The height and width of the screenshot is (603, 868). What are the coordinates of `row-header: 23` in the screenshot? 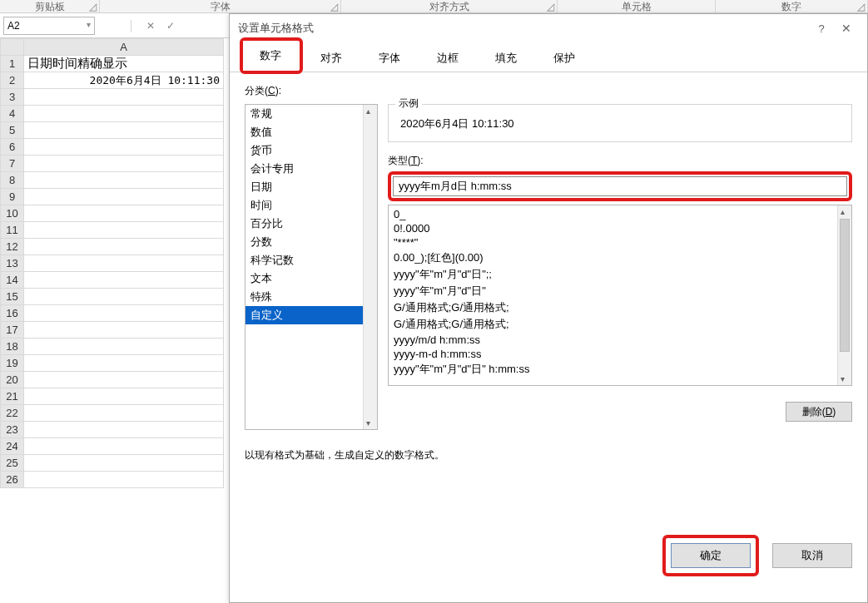 It's located at (12, 430).